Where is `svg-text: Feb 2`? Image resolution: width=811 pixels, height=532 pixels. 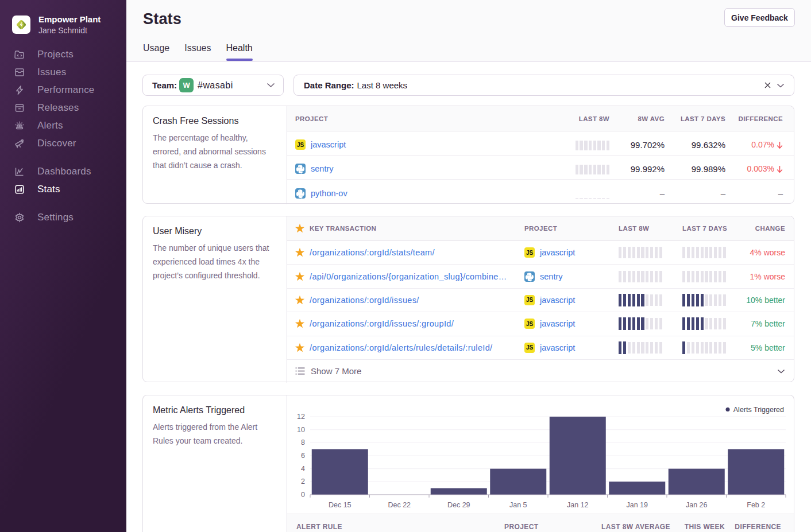 svg-text: Feb 2 is located at coordinates (756, 505).